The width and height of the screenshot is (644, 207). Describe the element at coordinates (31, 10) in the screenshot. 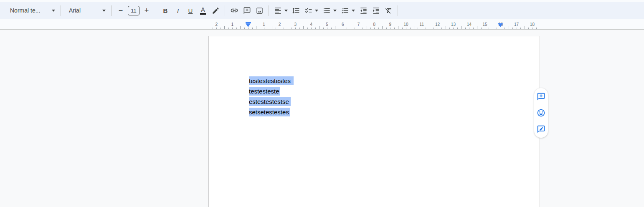

I see `paragraph-style-dropdown: Normal te...` at that location.